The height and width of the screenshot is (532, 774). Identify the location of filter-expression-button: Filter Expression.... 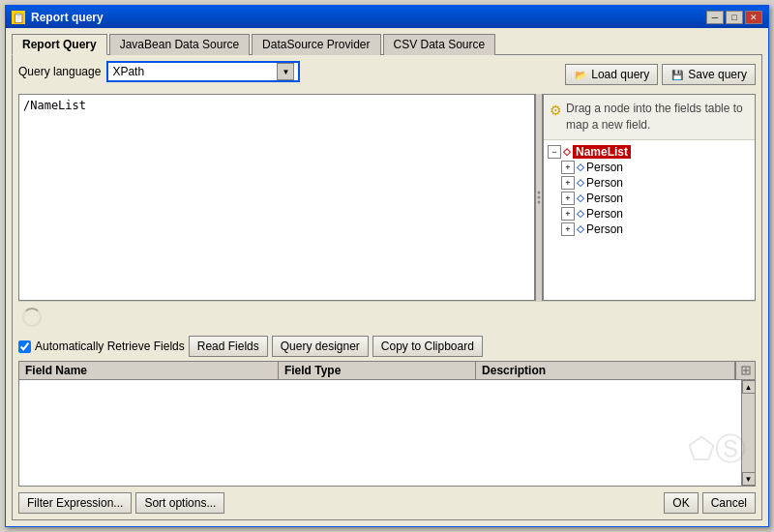
(75, 503).